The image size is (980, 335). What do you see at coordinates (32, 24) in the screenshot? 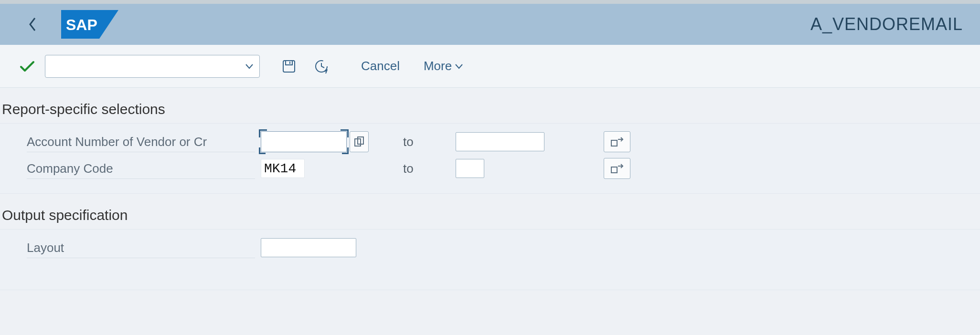
I see `back-button` at bounding box center [32, 24].